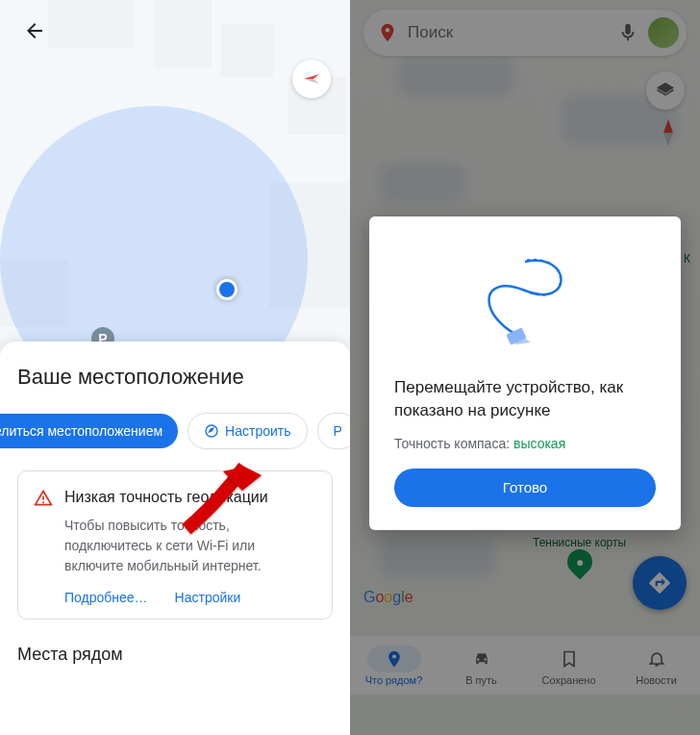 The image size is (700, 735). I want to click on warning-icon, so click(43, 498).